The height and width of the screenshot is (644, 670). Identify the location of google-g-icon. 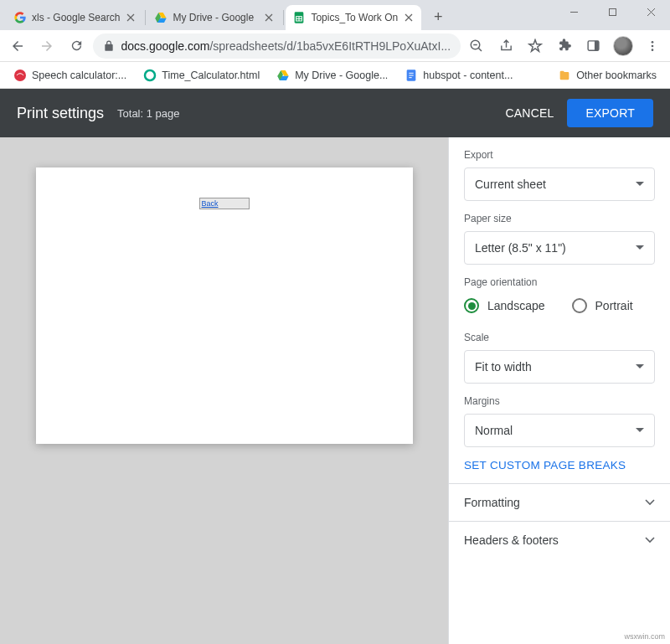
(20, 18).